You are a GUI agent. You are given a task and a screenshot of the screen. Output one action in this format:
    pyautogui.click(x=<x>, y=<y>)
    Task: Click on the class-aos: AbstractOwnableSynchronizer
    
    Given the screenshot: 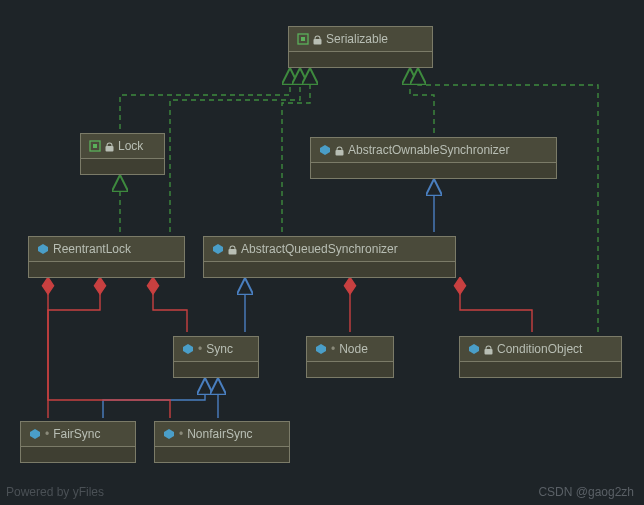 What is the action you would take?
    pyautogui.click(x=434, y=158)
    